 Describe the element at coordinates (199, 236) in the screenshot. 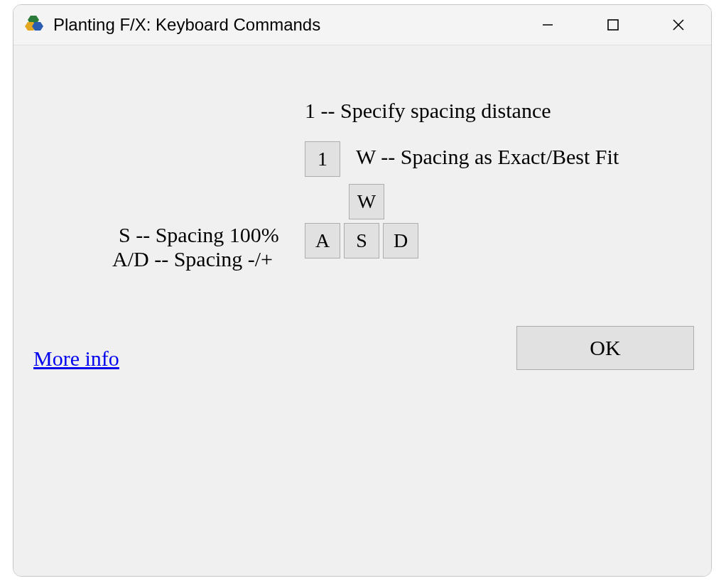

I see `label-key-s: S -- Spacing 100%` at that location.